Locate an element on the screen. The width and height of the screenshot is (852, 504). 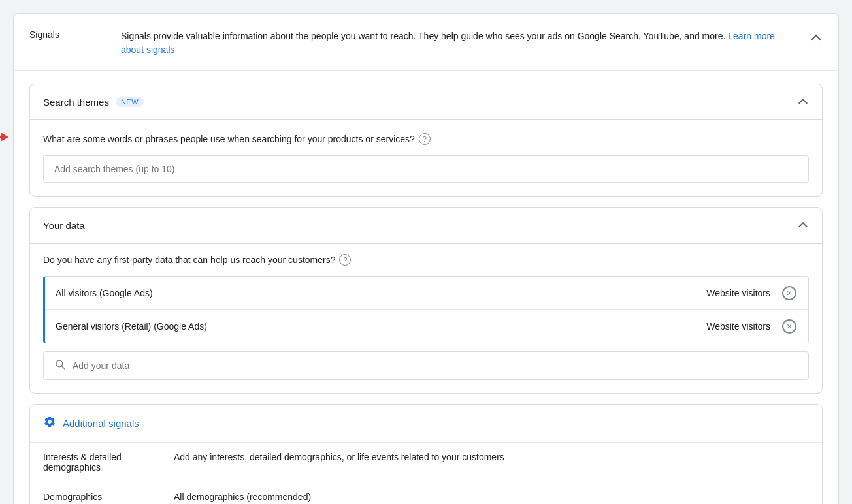
visitor-item-1-remove-button: × is located at coordinates (789, 293).